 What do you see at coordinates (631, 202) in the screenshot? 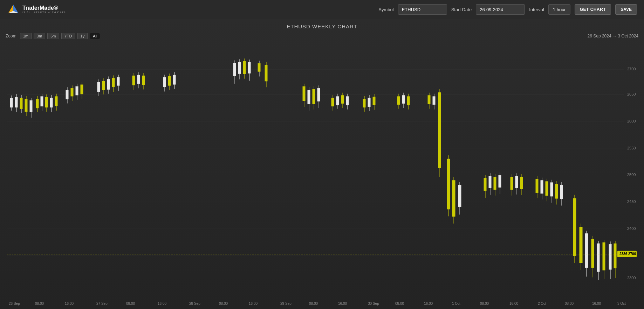
I see `svg-text: 2450` at bounding box center [631, 202].